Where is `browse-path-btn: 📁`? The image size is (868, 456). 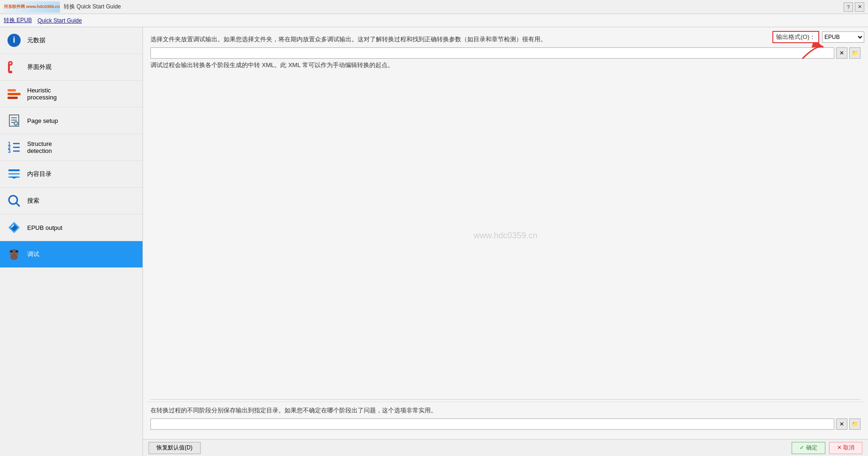 browse-path-btn: 📁 is located at coordinates (855, 53).